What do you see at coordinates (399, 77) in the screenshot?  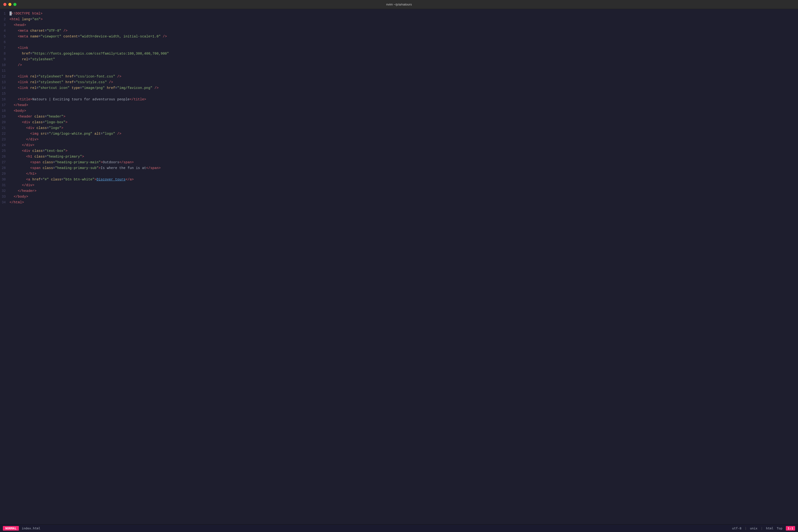 I see `code-line-12: 12 <link rel="stylesheet" href="css/icon…` at bounding box center [399, 77].